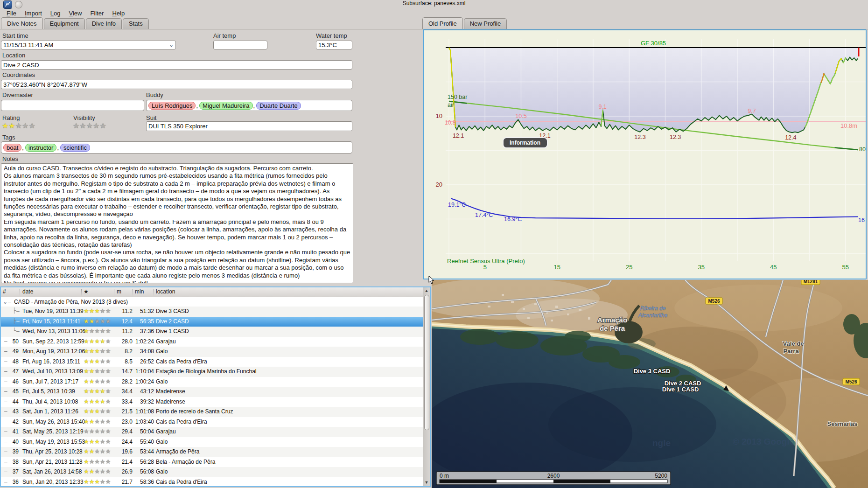  I want to click on column-header-stars: ★, so click(86, 292).